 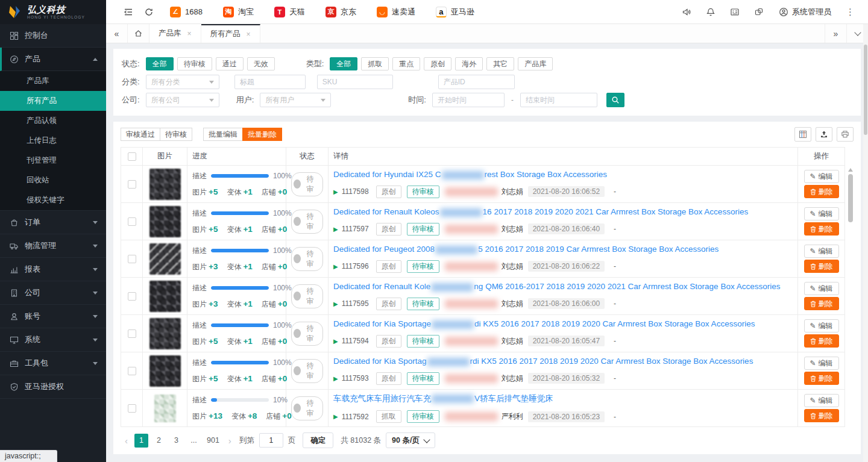 I want to click on platform-tmall: T天猫, so click(x=289, y=12).